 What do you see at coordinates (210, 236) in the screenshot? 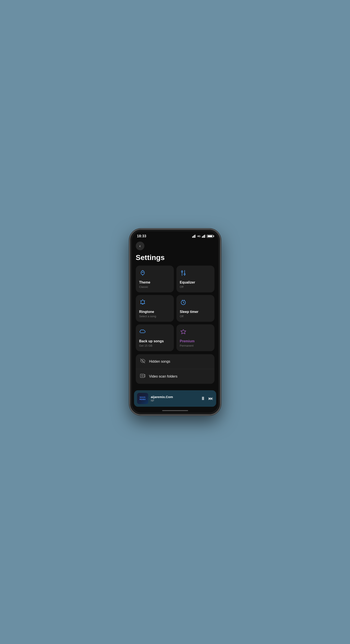
I see `battery-fill` at bounding box center [210, 236].